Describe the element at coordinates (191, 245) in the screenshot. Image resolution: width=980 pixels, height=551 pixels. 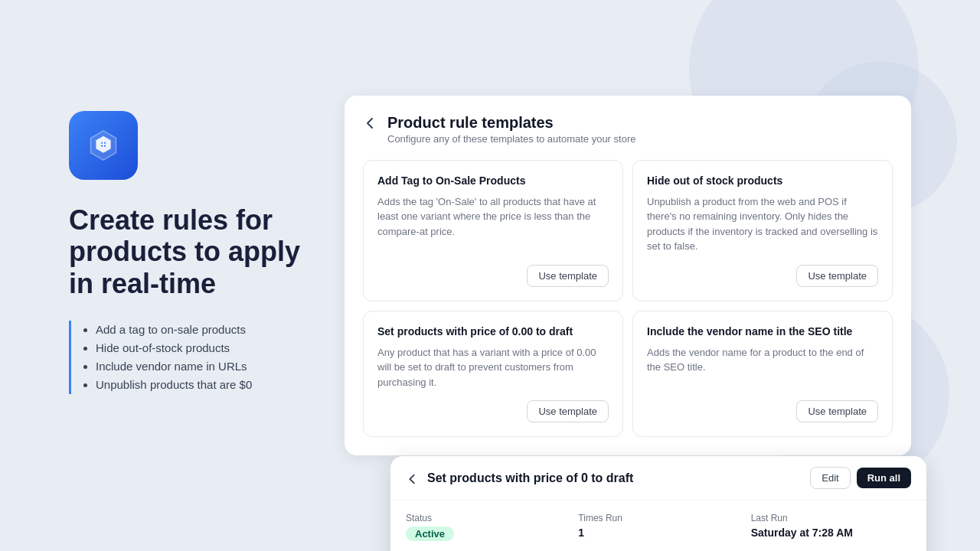
I see `left-panel: Create rules for products to apply in re…` at that location.